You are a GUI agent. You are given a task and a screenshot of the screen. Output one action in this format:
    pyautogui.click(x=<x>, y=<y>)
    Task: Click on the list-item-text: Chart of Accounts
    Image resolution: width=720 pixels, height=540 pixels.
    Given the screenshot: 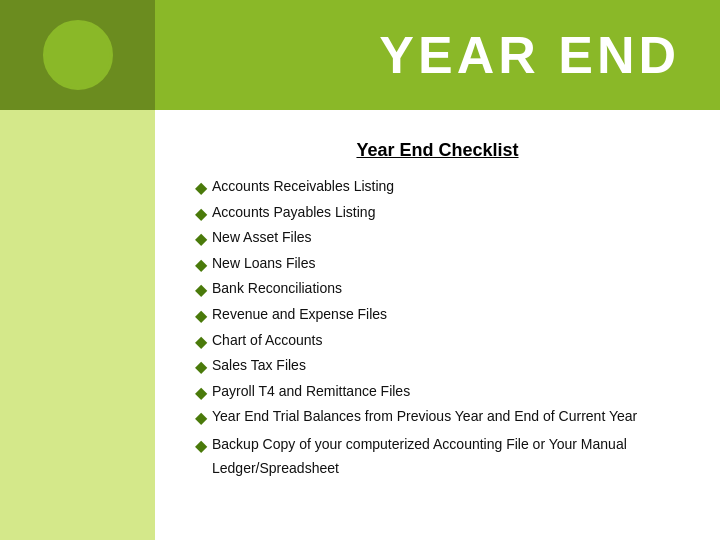 What is the action you would take?
    pyautogui.click(x=446, y=341)
    